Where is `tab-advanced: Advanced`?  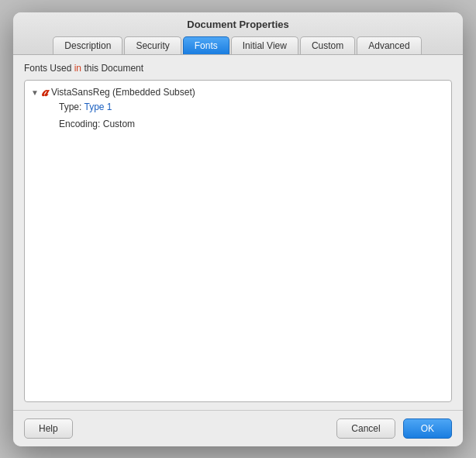
tab-advanced: Advanced is located at coordinates (389, 45).